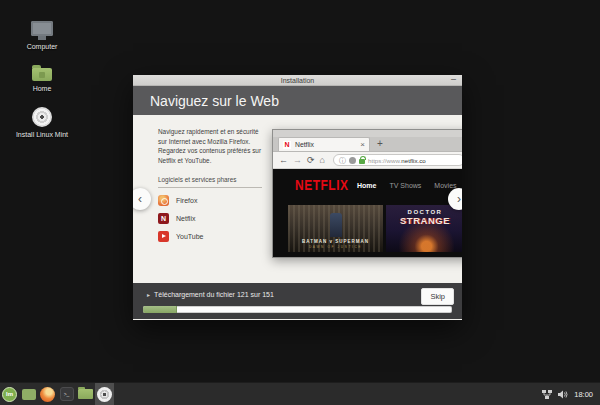  Describe the element at coordinates (342, 160) in the screenshot. I see `info-icon: ⓘ` at that location.